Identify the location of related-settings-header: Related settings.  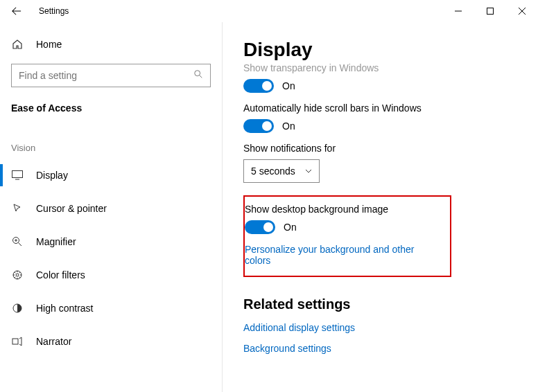
(383, 305).